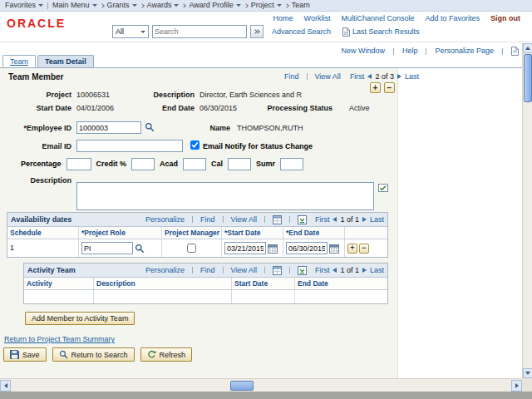 This screenshot has width=532, height=399. I want to click on breadcrumb-item-main-menu: Main Menu, so click(75, 5).